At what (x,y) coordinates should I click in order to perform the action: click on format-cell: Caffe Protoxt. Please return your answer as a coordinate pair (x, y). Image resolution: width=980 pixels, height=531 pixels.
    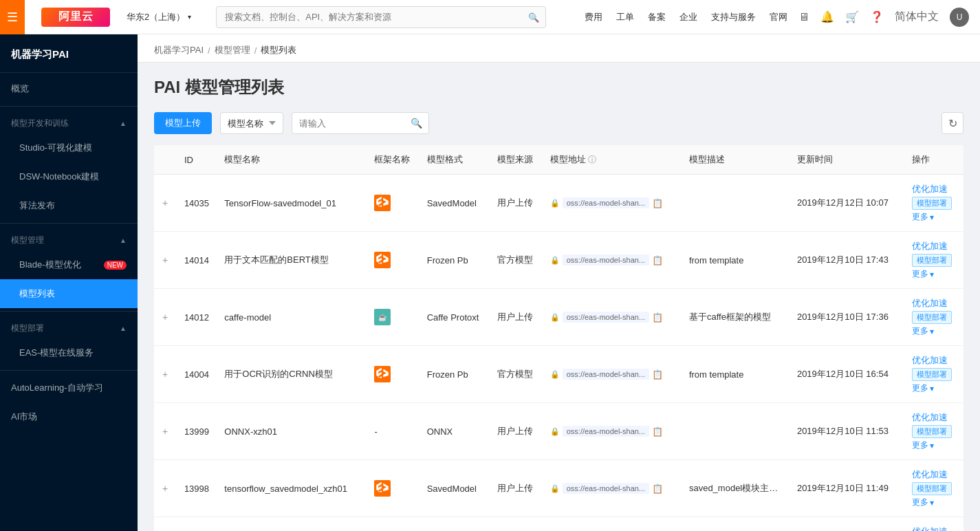
    Looking at the image, I should click on (457, 318).